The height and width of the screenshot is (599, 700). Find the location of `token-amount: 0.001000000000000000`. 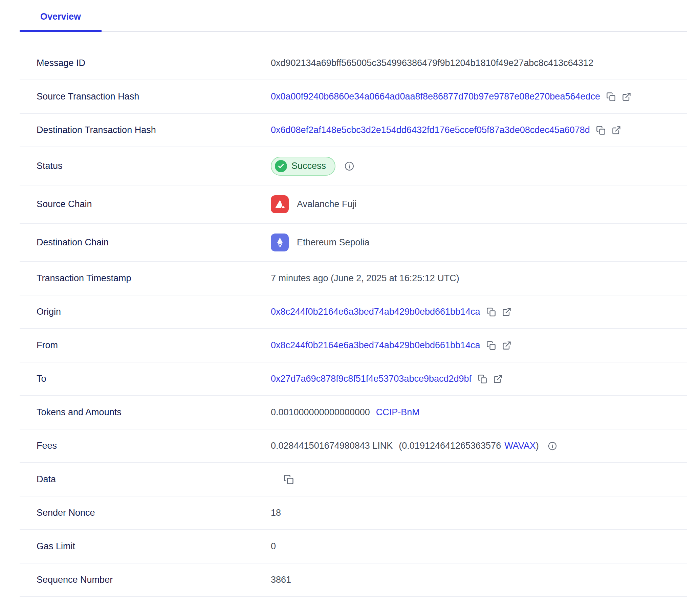

token-amount: 0.001000000000000000 is located at coordinates (320, 412).